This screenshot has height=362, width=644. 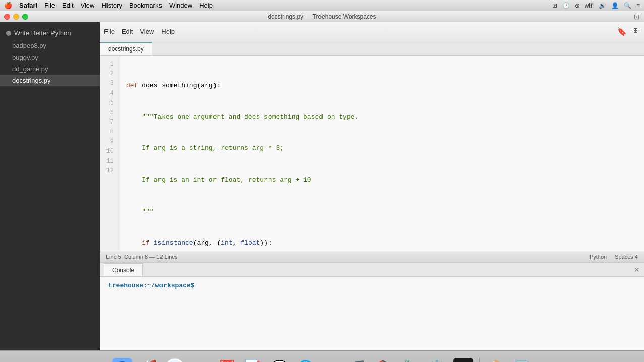 What do you see at coordinates (306, 359) in the screenshot?
I see `dock-chrome: 🌐` at bounding box center [306, 359].